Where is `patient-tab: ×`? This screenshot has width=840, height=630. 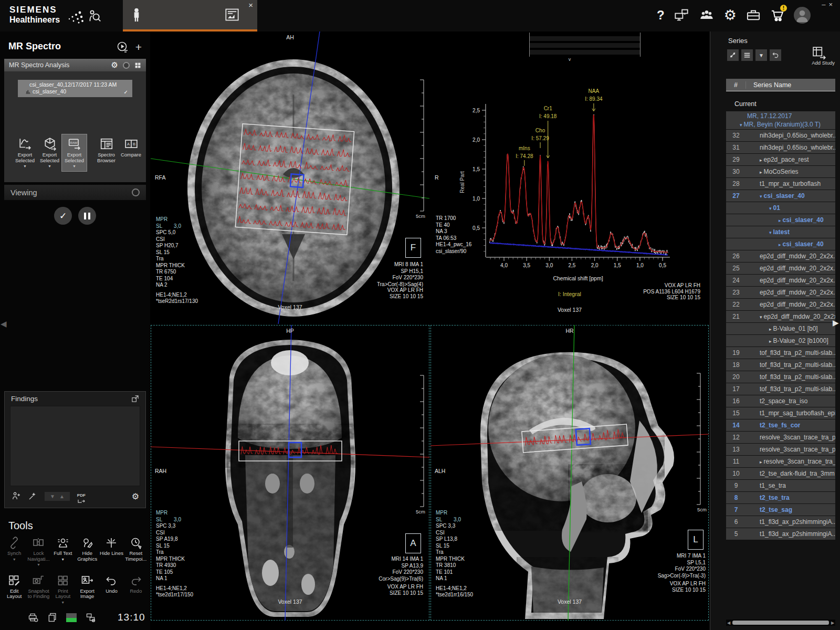
patient-tab: × is located at coordinates (190, 16).